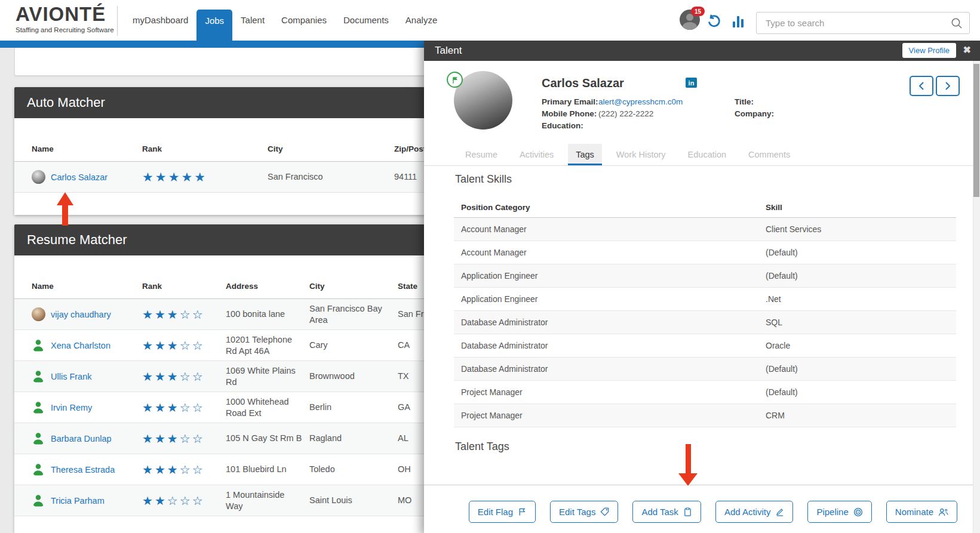 The height and width of the screenshot is (533, 980). Describe the element at coordinates (702, 50) in the screenshot. I see `panel-title: Talent` at that location.